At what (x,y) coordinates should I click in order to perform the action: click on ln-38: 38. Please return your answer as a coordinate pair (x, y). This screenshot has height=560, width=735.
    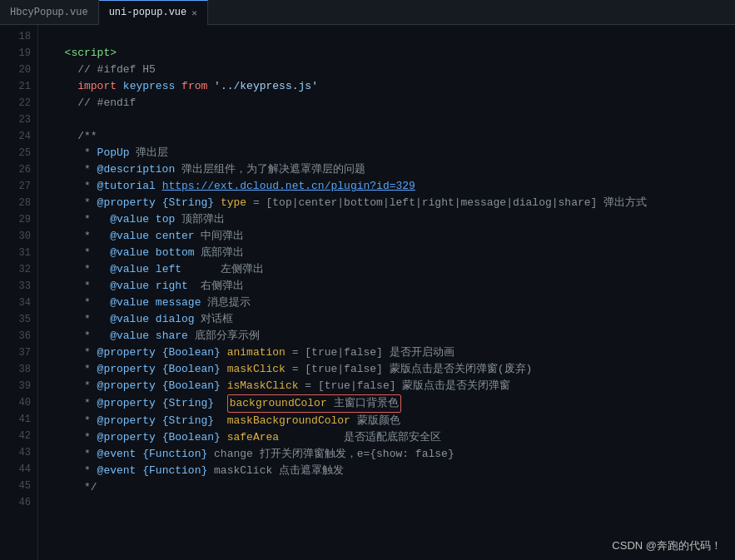
    Looking at the image, I should click on (20, 369).